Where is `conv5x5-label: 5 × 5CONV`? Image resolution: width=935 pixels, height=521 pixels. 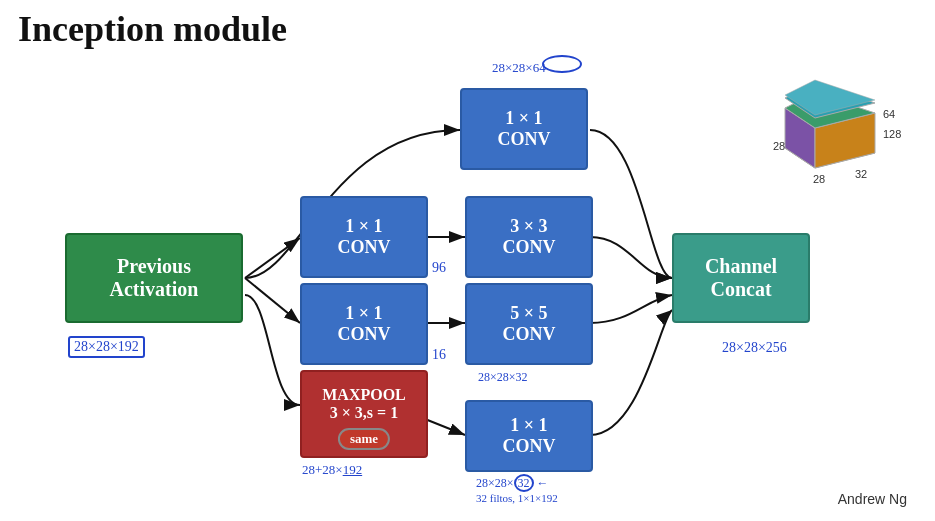 conv5x5-label: 5 × 5CONV is located at coordinates (530, 324).